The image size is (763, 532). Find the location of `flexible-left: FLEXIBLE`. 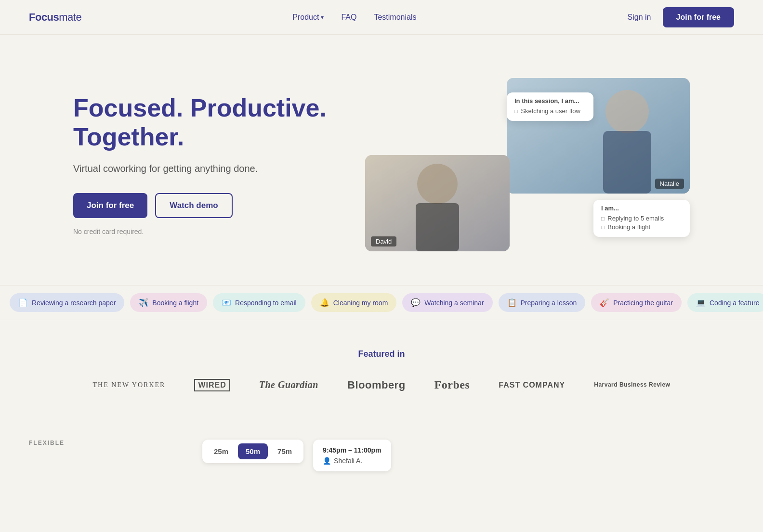

flexible-left: FLEXIBLE is located at coordinates (101, 446).